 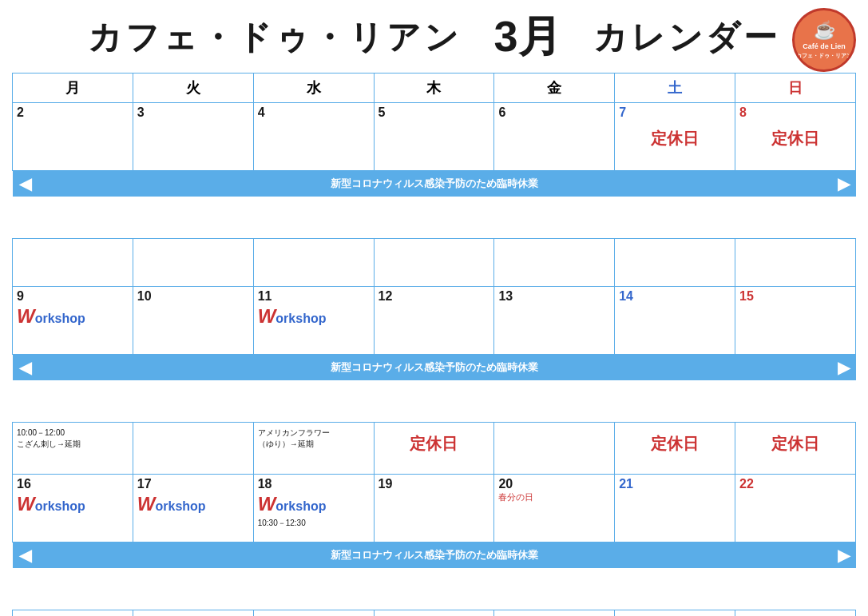 What do you see at coordinates (554, 614) in the screenshot?
I see `cell-20-content: 定休日` at bounding box center [554, 614].